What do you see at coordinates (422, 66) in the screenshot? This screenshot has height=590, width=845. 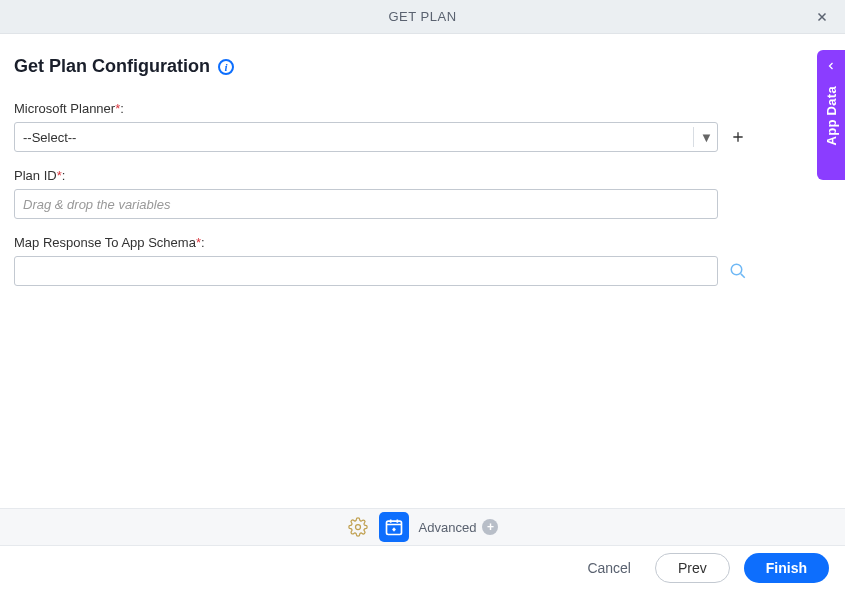 I see `page-title-row: Get Plan Configuration i` at bounding box center [422, 66].